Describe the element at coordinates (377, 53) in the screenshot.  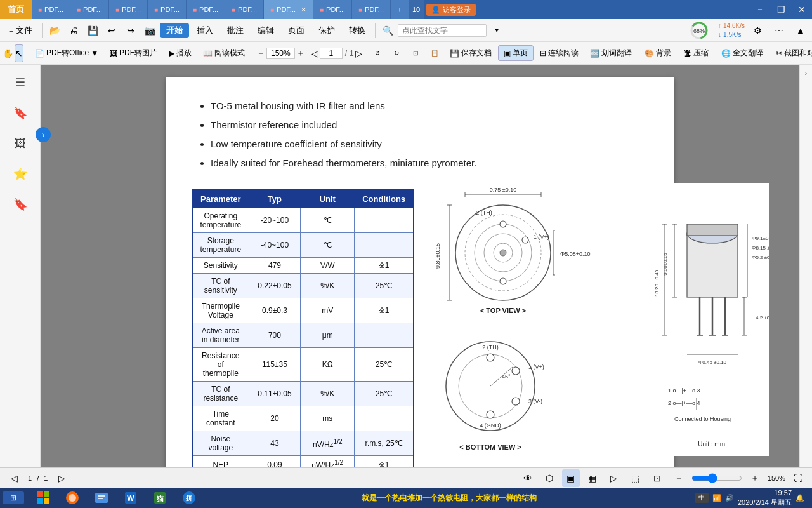
I see `rotate-left-icon: ↺` at that location.